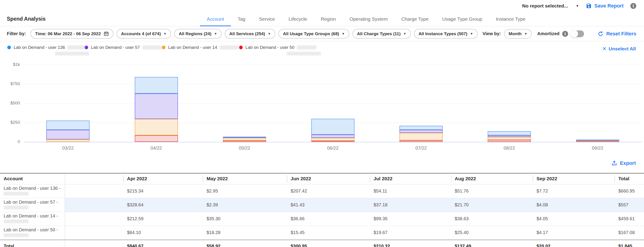 Image resolution: width=644 pixels, height=247 pixels. What do you see at coordinates (106, 34) in the screenshot?
I see `calendar-icon` at bounding box center [106, 34].